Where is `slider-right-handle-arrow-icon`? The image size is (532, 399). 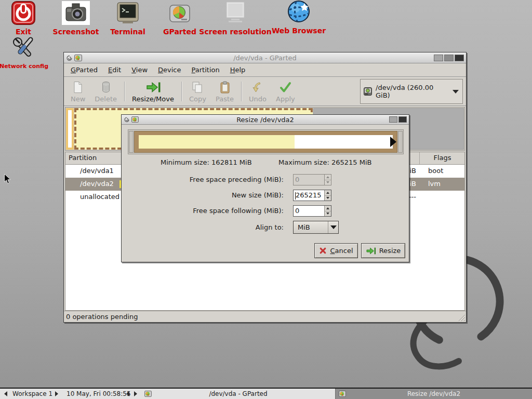 slider-right-handle-arrow-icon is located at coordinates (393, 142).